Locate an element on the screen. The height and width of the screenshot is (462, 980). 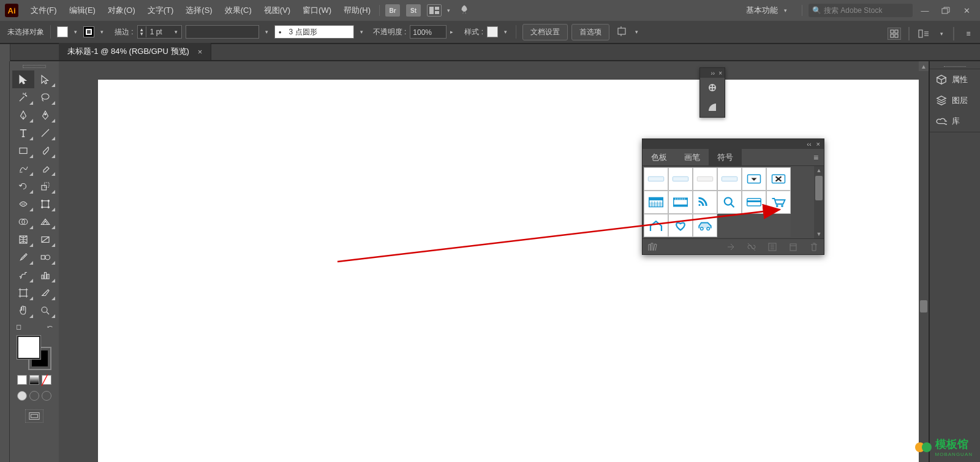
shape-builder-tool is located at coordinates (23, 222).